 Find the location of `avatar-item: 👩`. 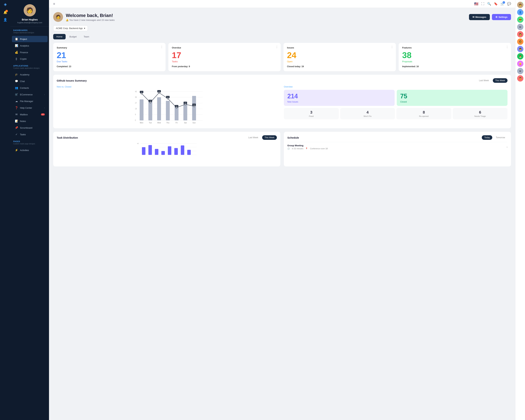

avatar-item: 👩 is located at coordinates (520, 34).